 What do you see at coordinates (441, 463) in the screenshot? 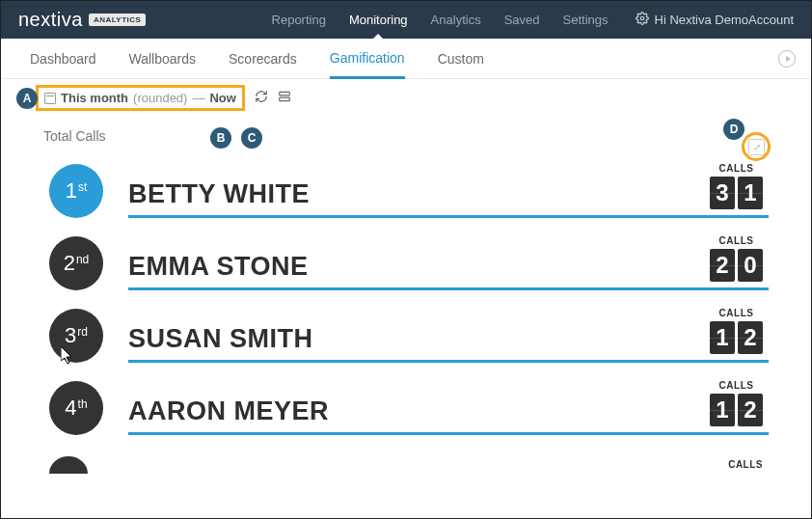
I see `row-body: CALLS` at bounding box center [441, 463].